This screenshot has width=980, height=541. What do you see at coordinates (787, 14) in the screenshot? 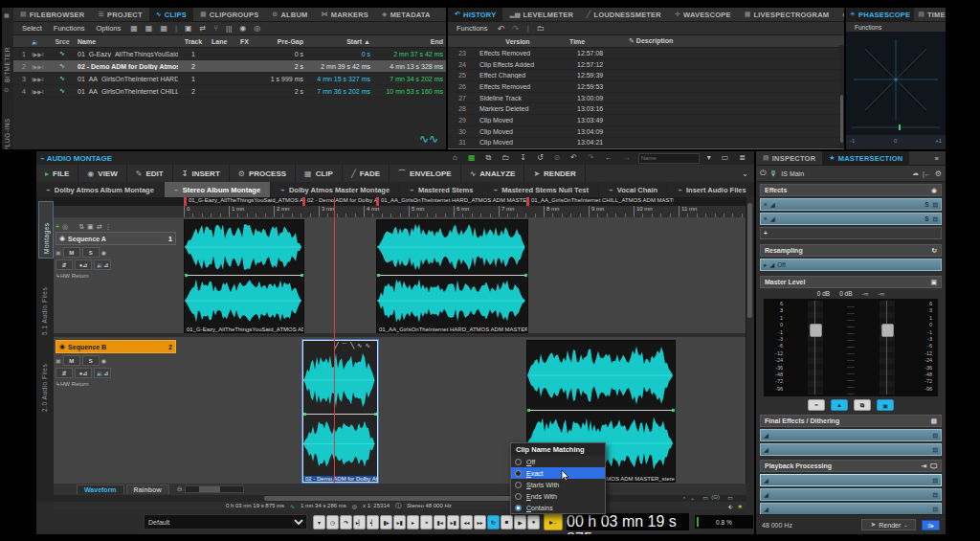
I see `tab-livespectrogram: ▦LIVESPECTROGRAM` at bounding box center [787, 14].